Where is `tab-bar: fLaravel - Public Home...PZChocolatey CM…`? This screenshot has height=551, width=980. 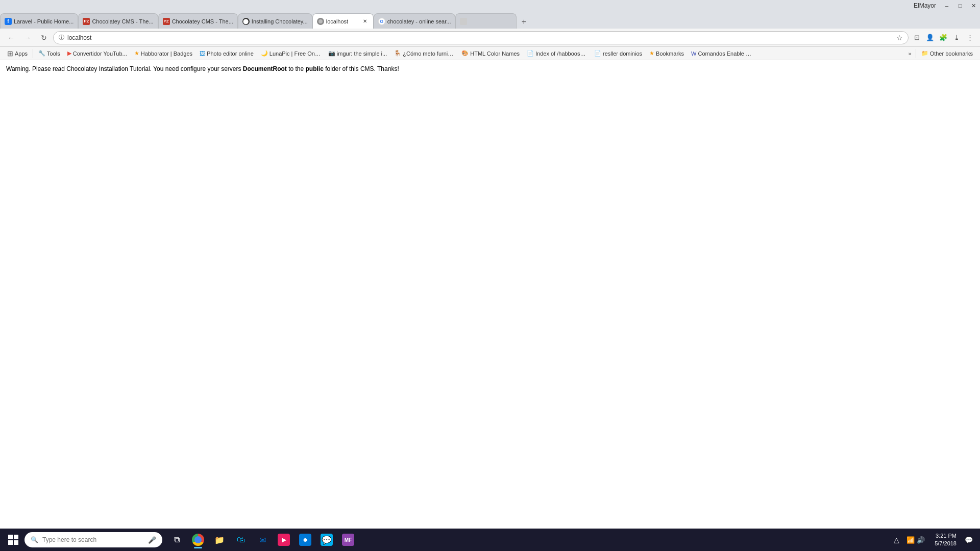
tab-bar: fLaravel - Public Home...PZChocolatey CM… is located at coordinates (490, 20).